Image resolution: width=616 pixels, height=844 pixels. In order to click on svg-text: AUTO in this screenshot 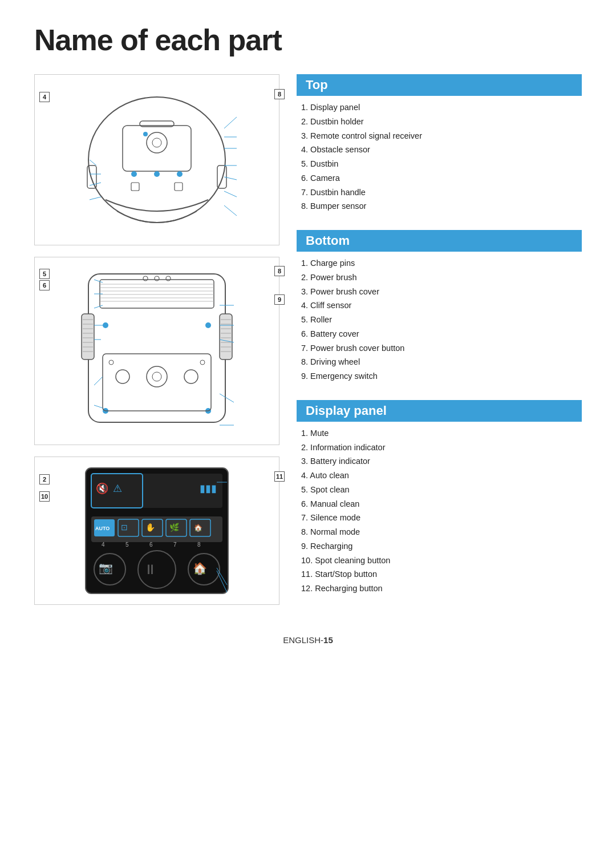, I will do `click(103, 528)`.